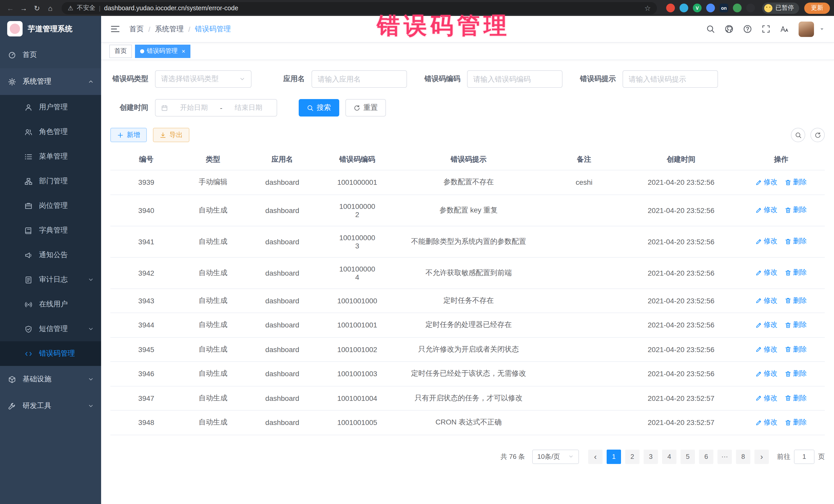 This screenshot has height=504, width=834. Describe the element at coordinates (120, 51) in the screenshot. I see `tag-首页: 首页` at that location.